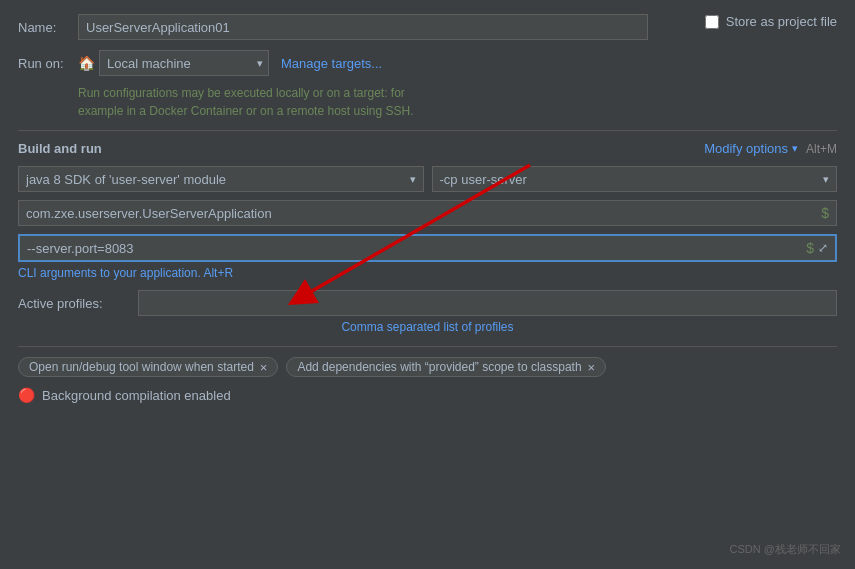 The image size is (855, 569). I want to click on background-text: Background compilation enabled, so click(136, 396).